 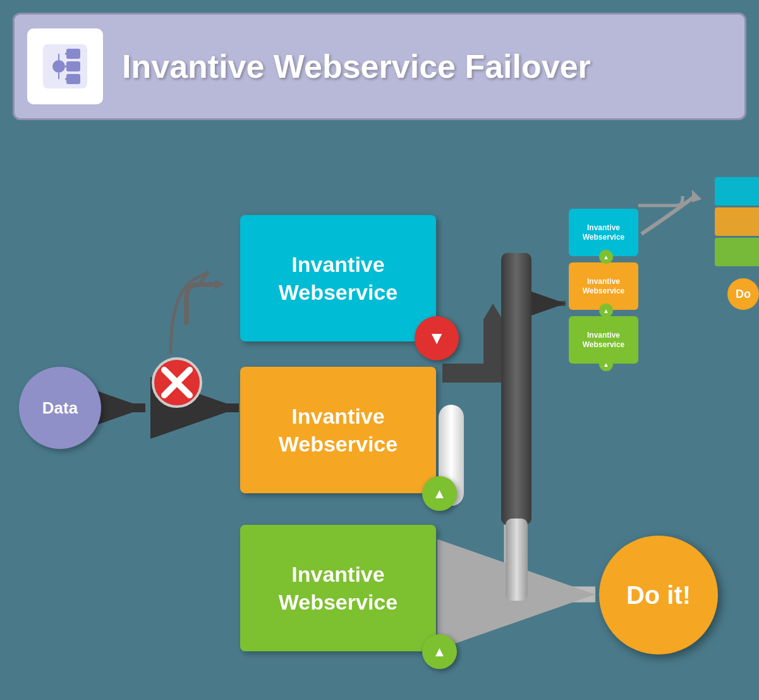 What do you see at coordinates (743, 294) in the screenshot?
I see `do-partial-circle-edge: Do` at bounding box center [743, 294].